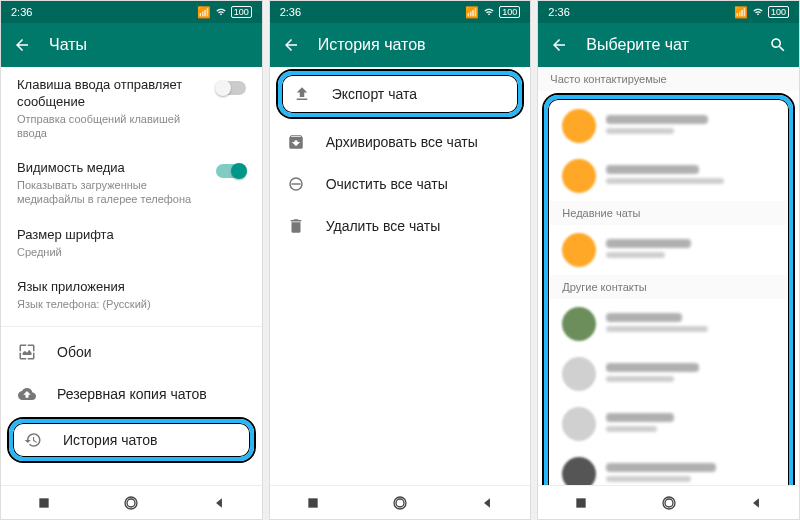 This screenshot has width=800, height=520. What do you see at coordinates (132, 440) in the screenshot?
I see `menu-chat-history: История чатов` at bounding box center [132, 440].